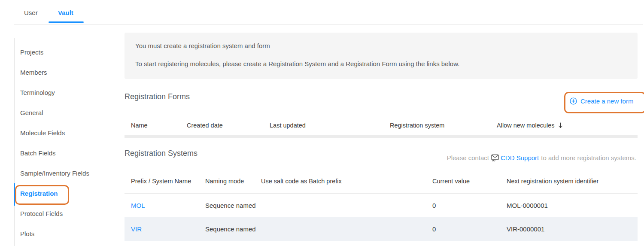 This screenshot has height=246, width=644. What do you see at coordinates (38, 93) in the screenshot?
I see `sidebar-item-terminology: Terminology` at bounding box center [38, 93].